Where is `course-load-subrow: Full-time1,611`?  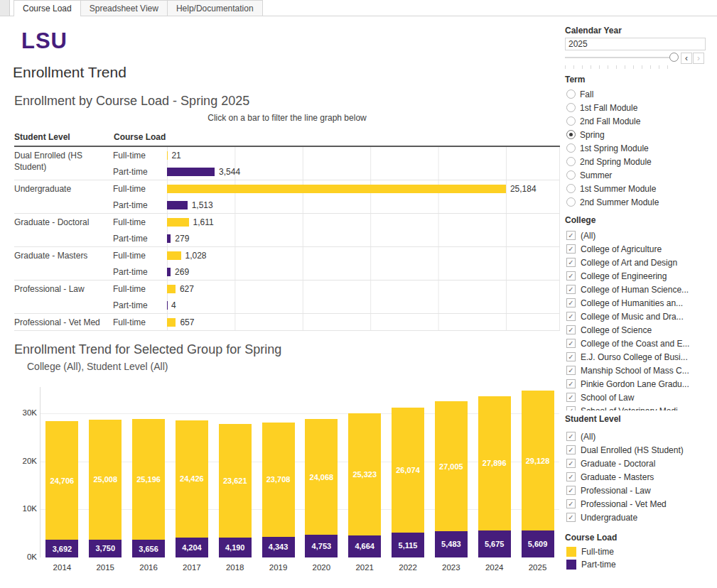
course-load-subrow: Full-time1,611 is located at coordinates (337, 222).